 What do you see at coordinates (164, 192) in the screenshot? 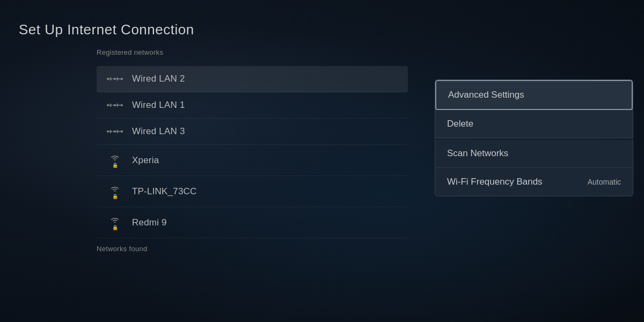
I see `network-name: TP-LINK_73CC` at bounding box center [164, 192].